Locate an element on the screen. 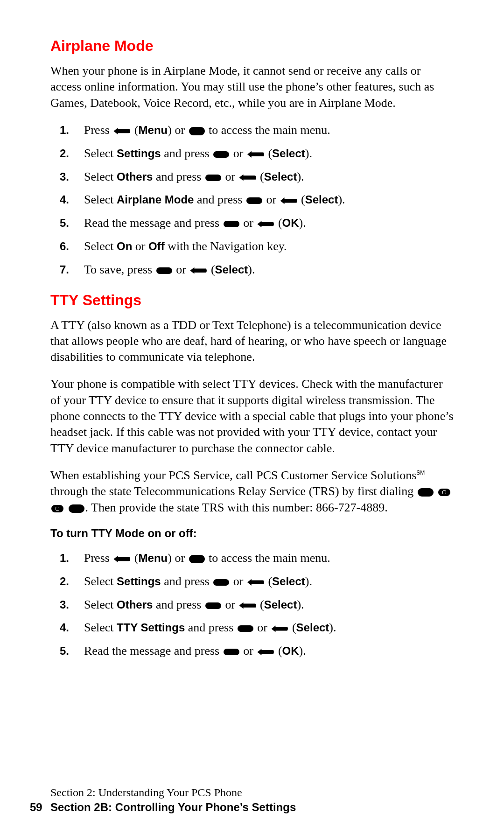 This screenshot has height=840, width=504. step-number: 6. is located at coordinates (64, 246).